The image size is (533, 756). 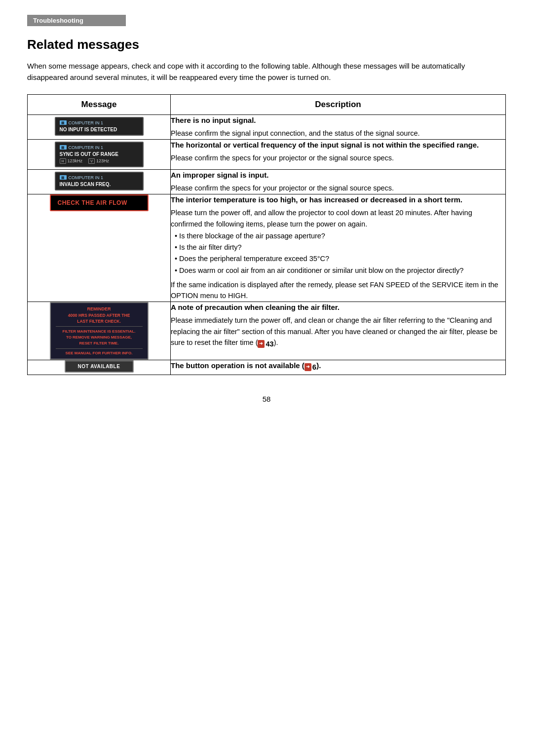 What do you see at coordinates (99, 181) in the screenshot?
I see `screen-invalid-scan: ▦ COMPUTER IN 1 INVALID SCAN FREQ.` at bounding box center [99, 181].